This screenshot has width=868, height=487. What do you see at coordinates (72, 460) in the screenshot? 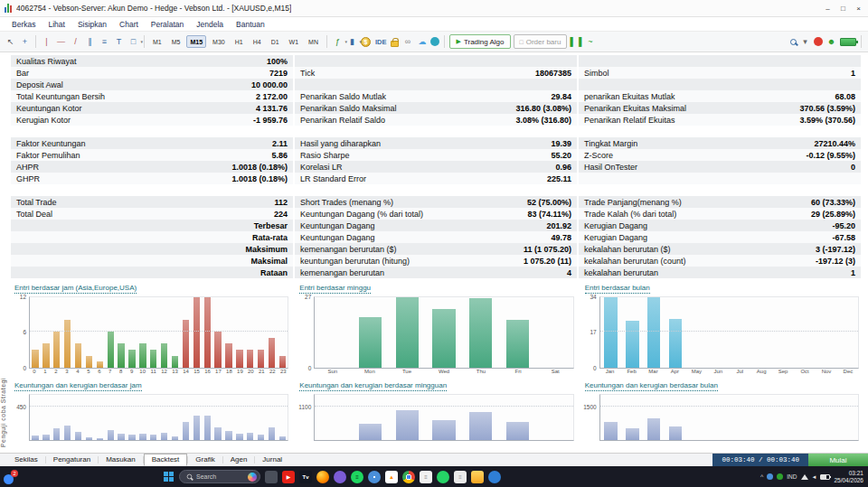
I see `tab-pengaturan: Pengaturan` at bounding box center [72, 460].